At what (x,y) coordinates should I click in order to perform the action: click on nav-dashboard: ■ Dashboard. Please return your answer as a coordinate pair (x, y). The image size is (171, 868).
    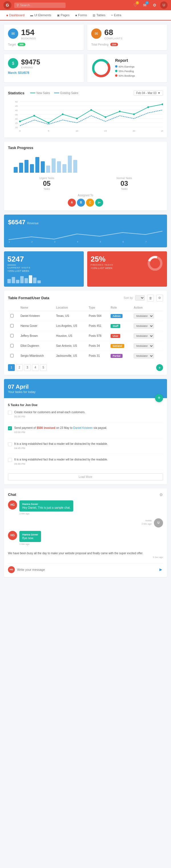
    Looking at the image, I should click on (16, 16).